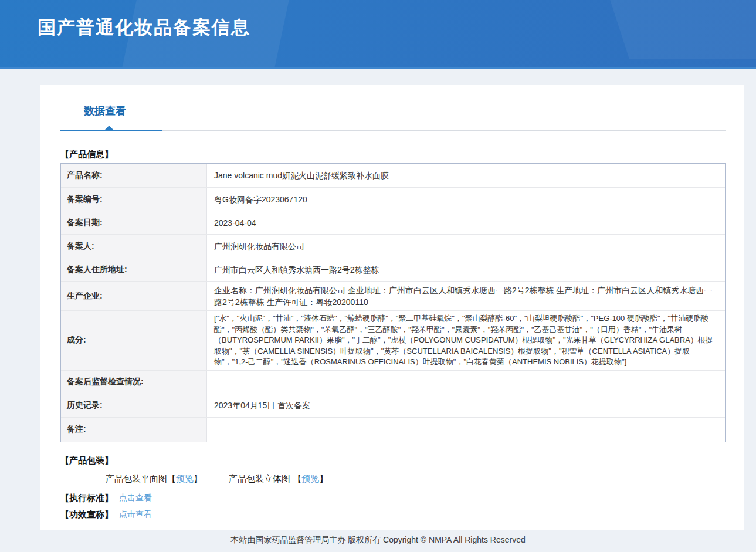 This screenshot has height=552, width=756. I want to click on row-label: 备案人住所地址:, so click(134, 270).